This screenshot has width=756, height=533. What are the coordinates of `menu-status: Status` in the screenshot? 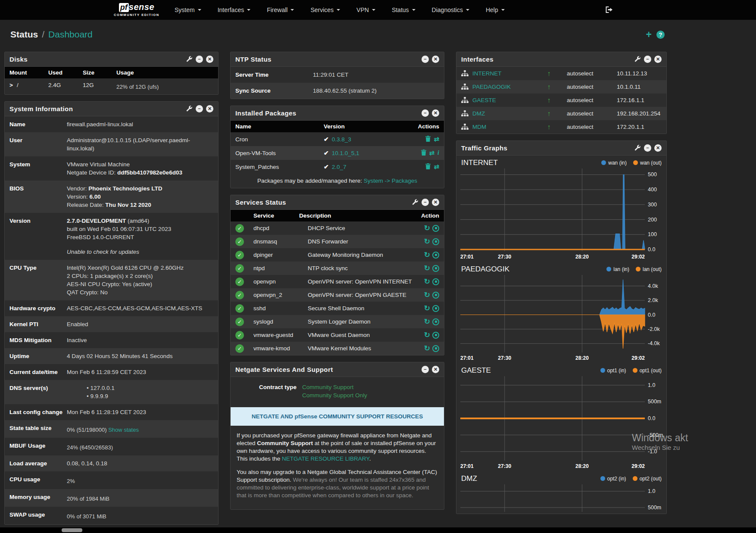 It's located at (403, 10).